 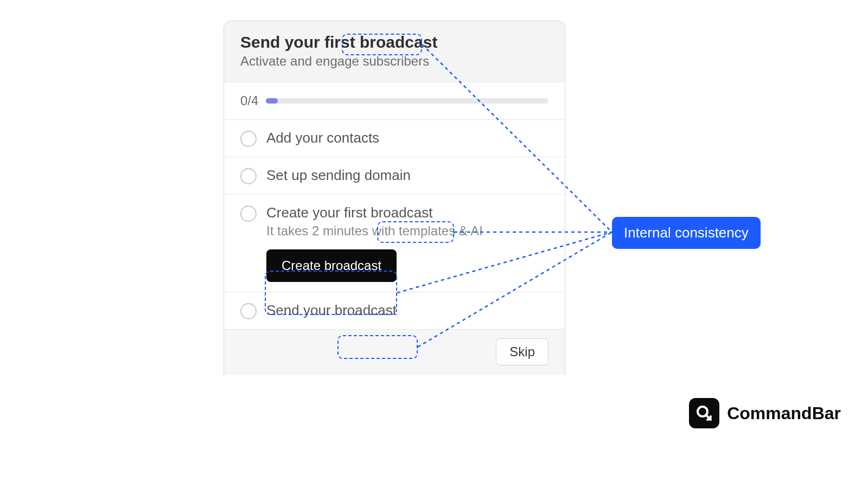 What do you see at coordinates (394, 138) in the screenshot?
I see `step-add-contacts: Add your contacts` at bounding box center [394, 138].